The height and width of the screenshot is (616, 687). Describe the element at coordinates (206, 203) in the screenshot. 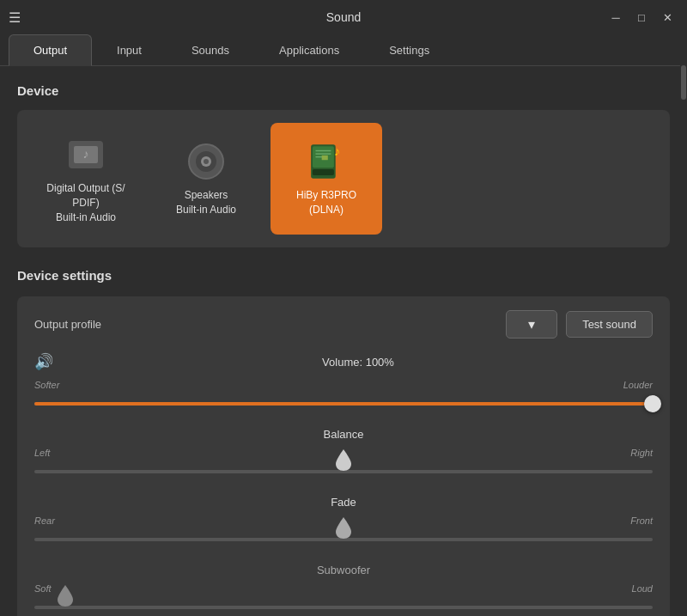

I see `speakers-label: Speakers Built-in Audio` at that location.